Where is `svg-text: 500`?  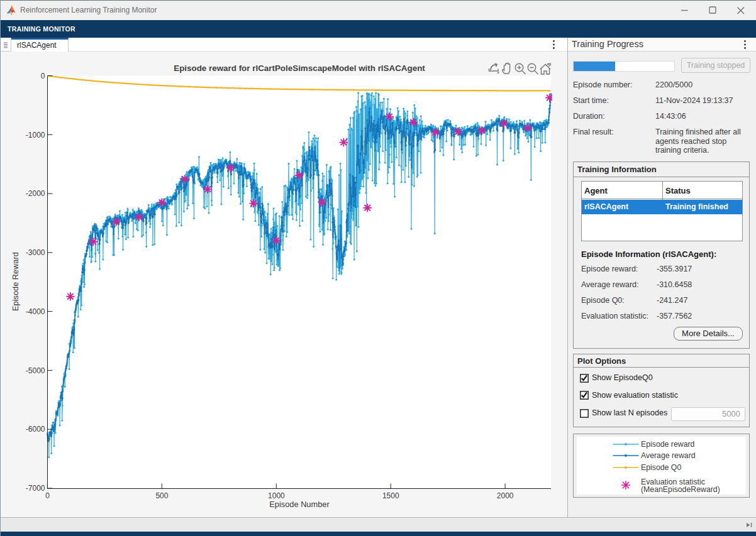 svg-text: 500 is located at coordinates (162, 496).